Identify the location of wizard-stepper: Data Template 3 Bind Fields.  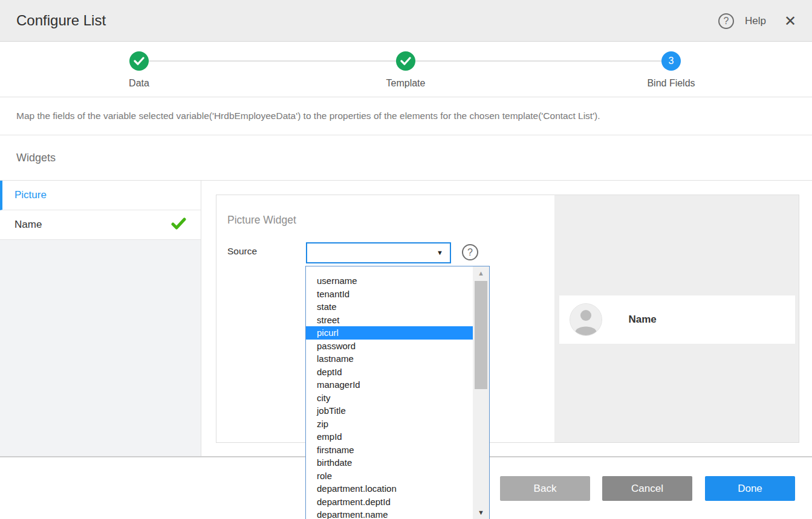
(406, 69).